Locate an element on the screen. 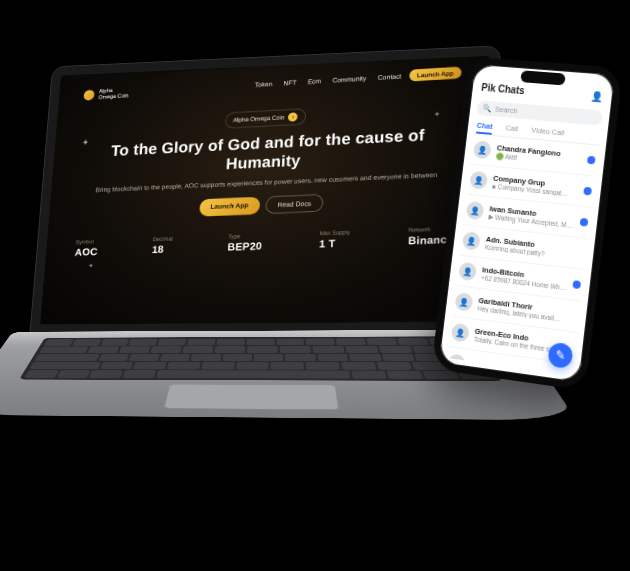 Image resolution: width=630 pixels, height=571 pixels. chat-text: Indo-Bitcoin+62 85987 80024 Home White… is located at coordinates (524, 278).